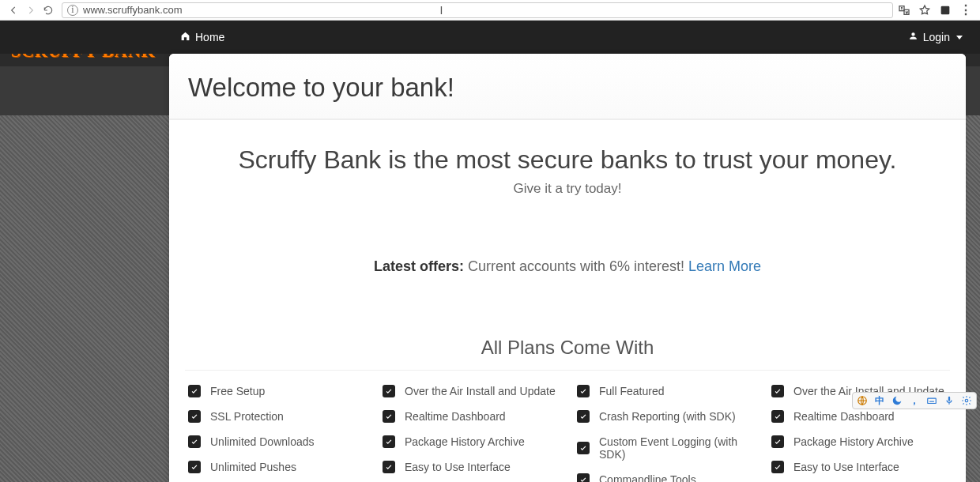 This screenshot has width=980, height=482. I want to click on plan-item: SSL Protection, so click(276, 416).